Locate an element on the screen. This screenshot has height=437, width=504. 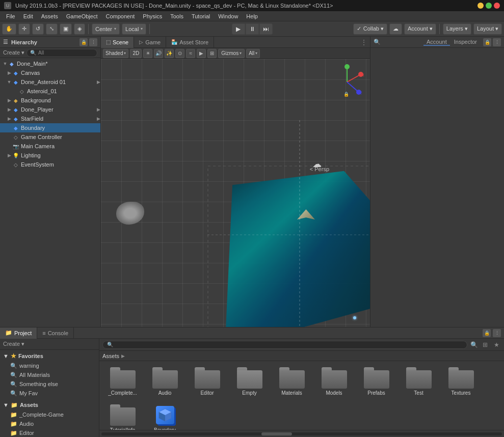
hier-background: ▶ ◆ Background is located at coordinates (50, 100).